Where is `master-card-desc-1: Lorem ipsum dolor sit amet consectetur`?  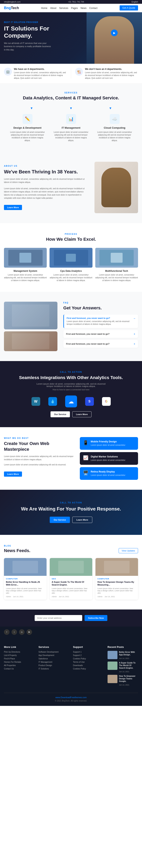
master-card-desc-1: Lorem ipsum dolor sit amet consectetur is located at coordinates (108, 445).